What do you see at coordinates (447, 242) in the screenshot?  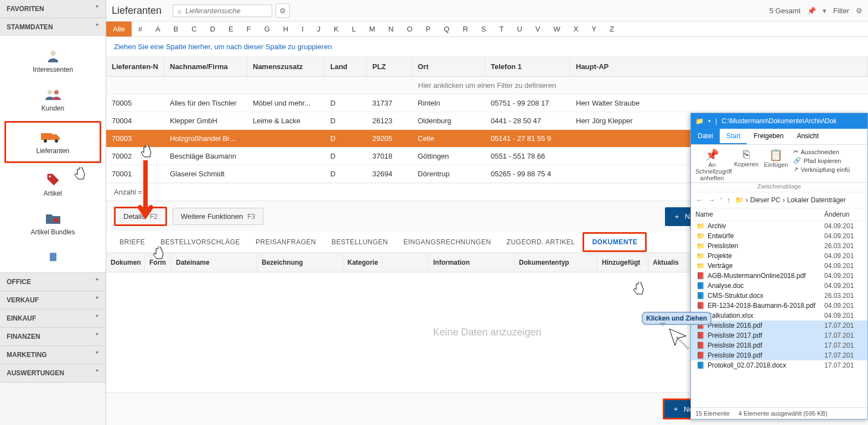 I see `tab-eingangsrechnungen: EINGANGSRECHNUNGEN` at bounding box center [447, 242].